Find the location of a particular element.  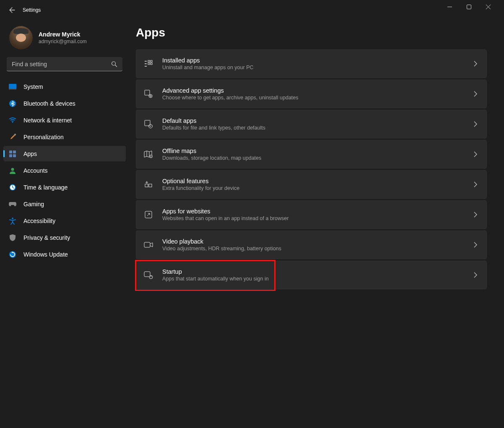

open-in-app-icon is located at coordinates (148, 215).